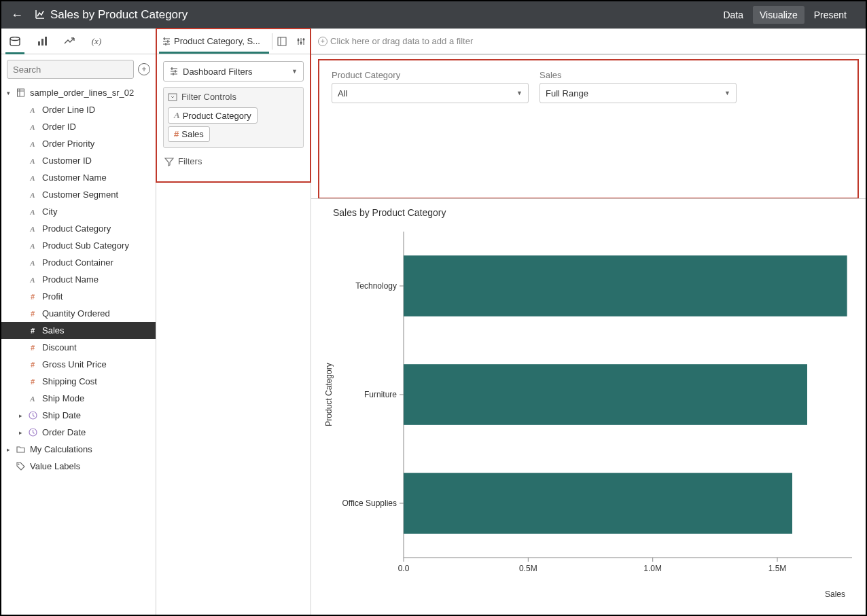 The image size is (867, 616). What do you see at coordinates (82, 92) in the screenshot?
I see `tree-item-label: sample_order_lines_sr_02` at bounding box center [82, 92].